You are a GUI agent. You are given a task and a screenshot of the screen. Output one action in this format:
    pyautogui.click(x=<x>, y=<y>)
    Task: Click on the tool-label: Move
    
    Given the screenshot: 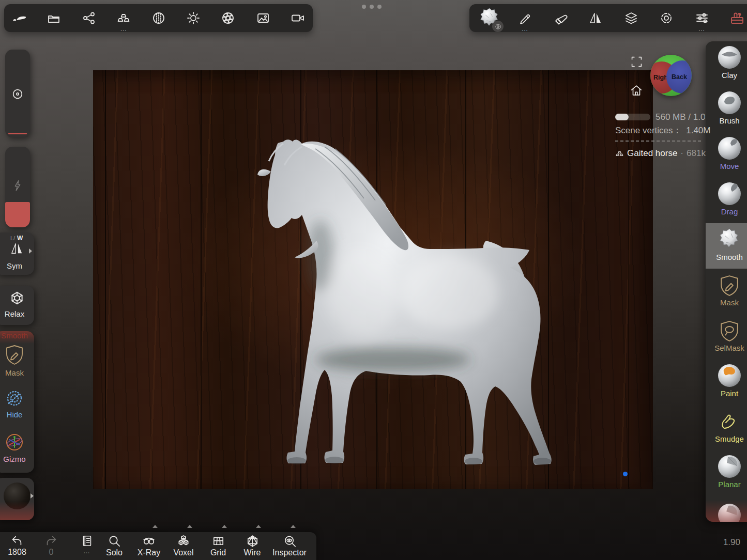 What is the action you would take?
    pyautogui.click(x=730, y=166)
    